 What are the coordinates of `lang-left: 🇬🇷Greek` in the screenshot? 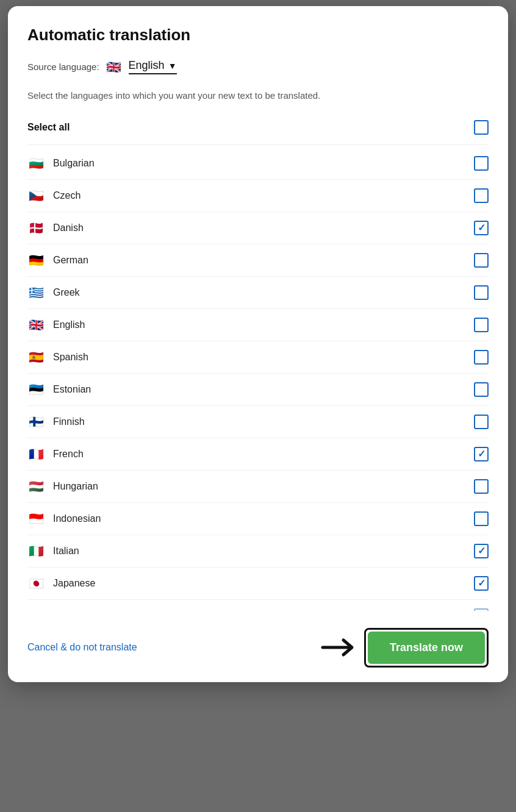 It's located at (54, 293).